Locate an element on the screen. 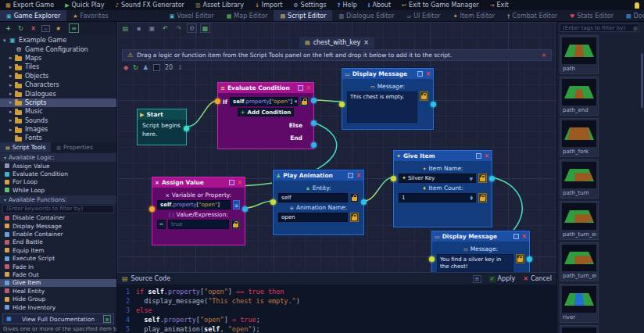 This screenshot has height=333, width=644. tree-item: ▸ Scripts is located at coordinates (58, 103).